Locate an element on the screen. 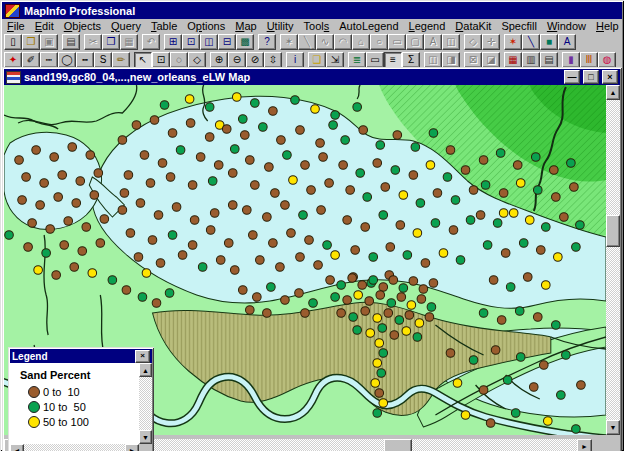 The width and height of the screenshot is (624, 451). chart-tool-2-button: Ⅲ is located at coordinates (589, 60).